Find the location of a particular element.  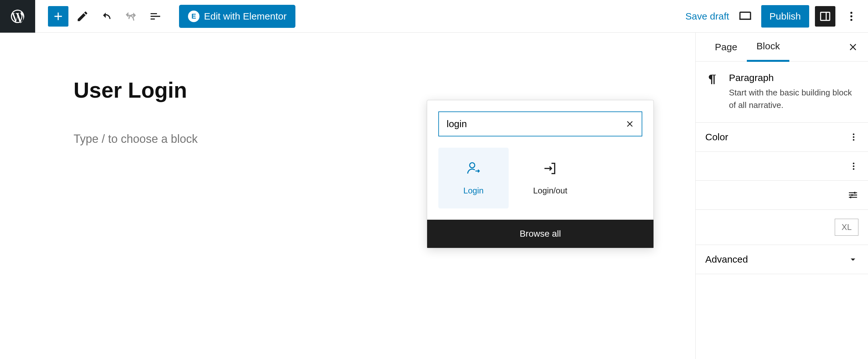

panel-label: Advanced is located at coordinates (726, 259).